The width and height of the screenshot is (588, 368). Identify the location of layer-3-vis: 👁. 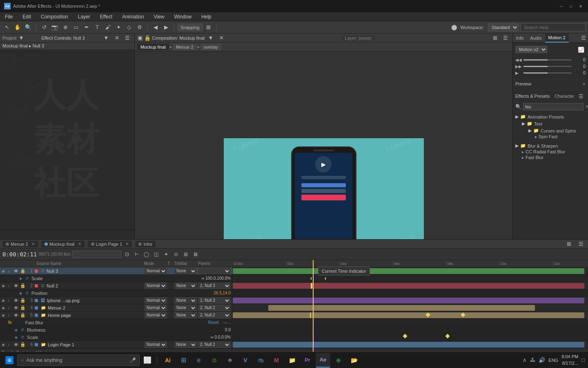
(16, 301).